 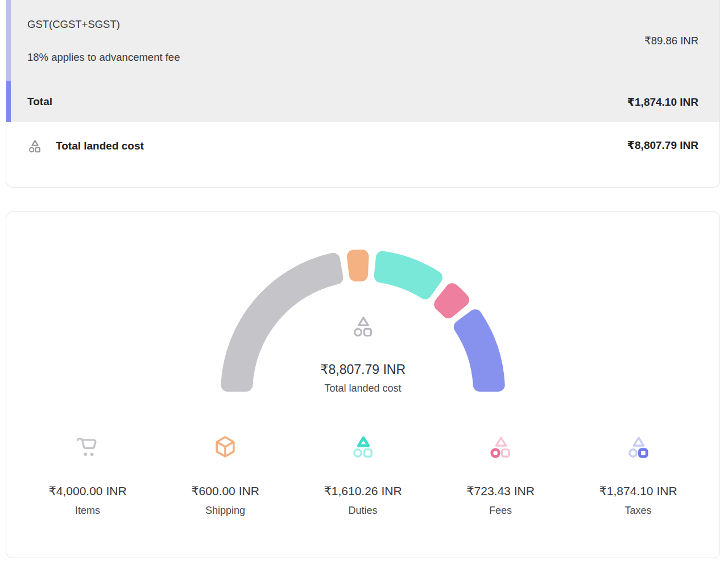 What do you see at coordinates (104, 57) in the screenshot?
I see `gst-description: 18% applies to advancement fee` at bounding box center [104, 57].